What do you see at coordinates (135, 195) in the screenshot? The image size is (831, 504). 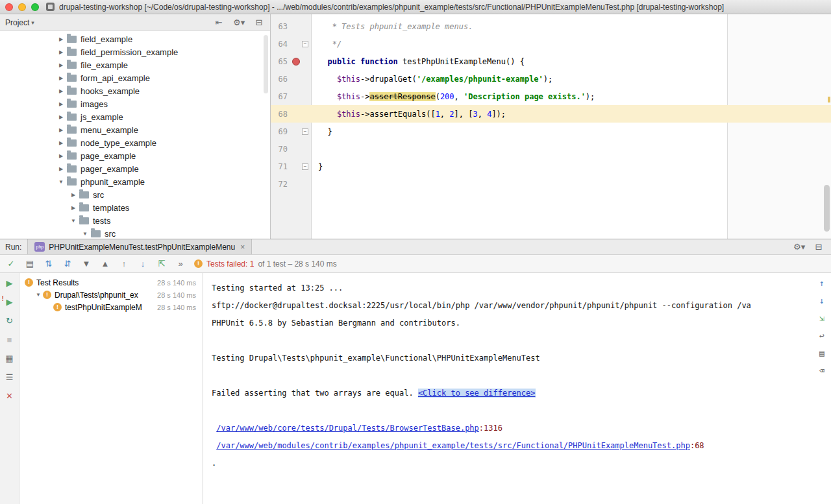 I see `project-tree-item-src: ▶src` at bounding box center [135, 195].